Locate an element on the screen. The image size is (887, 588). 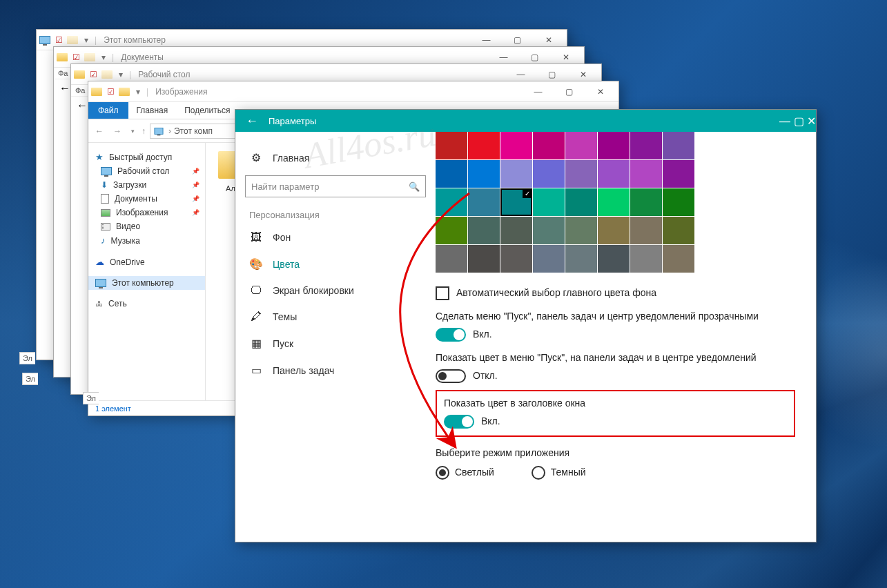
ribbon-tab-share: Поделиться is located at coordinates (207, 110).